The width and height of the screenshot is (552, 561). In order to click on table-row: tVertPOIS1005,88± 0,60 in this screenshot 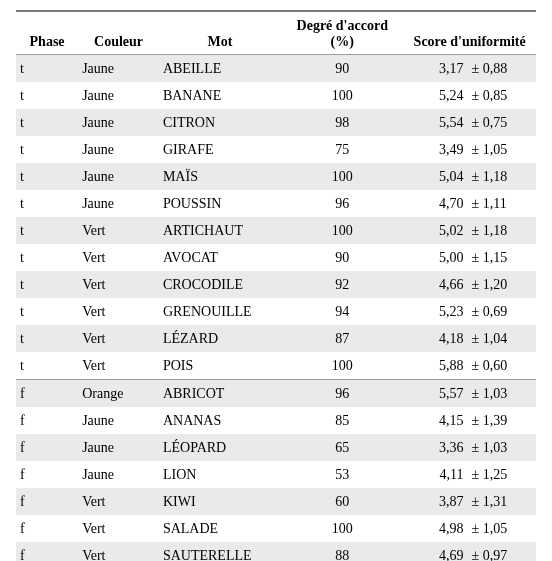, I will do `click(276, 366)`.